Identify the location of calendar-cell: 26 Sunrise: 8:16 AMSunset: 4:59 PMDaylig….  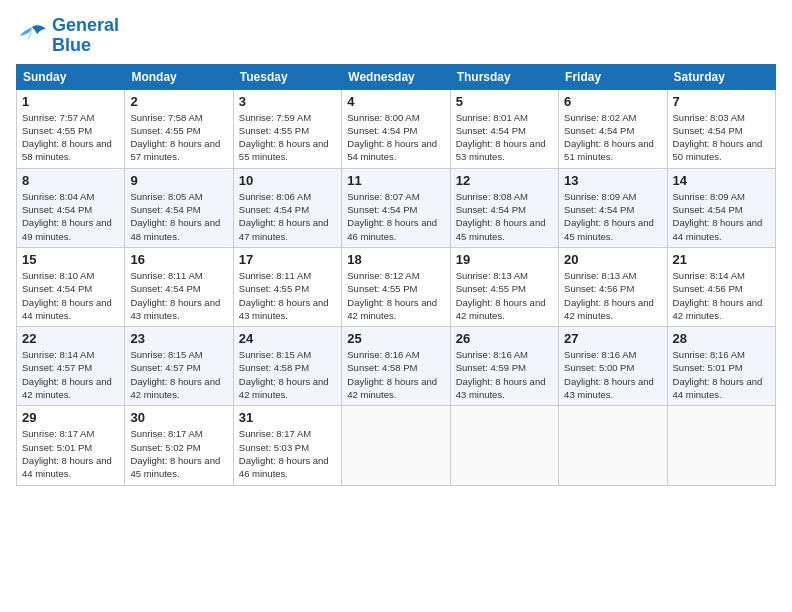
(504, 366).